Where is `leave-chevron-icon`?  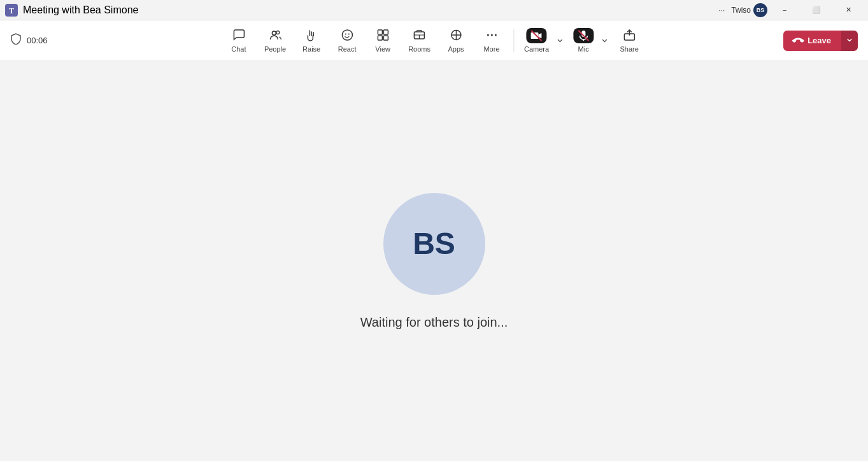 leave-chevron-icon is located at coordinates (850, 40).